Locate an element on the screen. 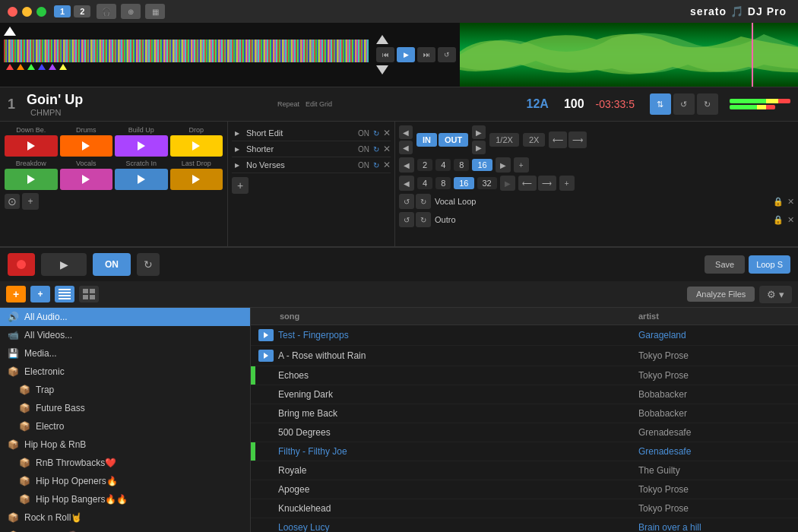 This screenshot has height=532, width=798. on-btn: ON is located at coordinates (112, 264).